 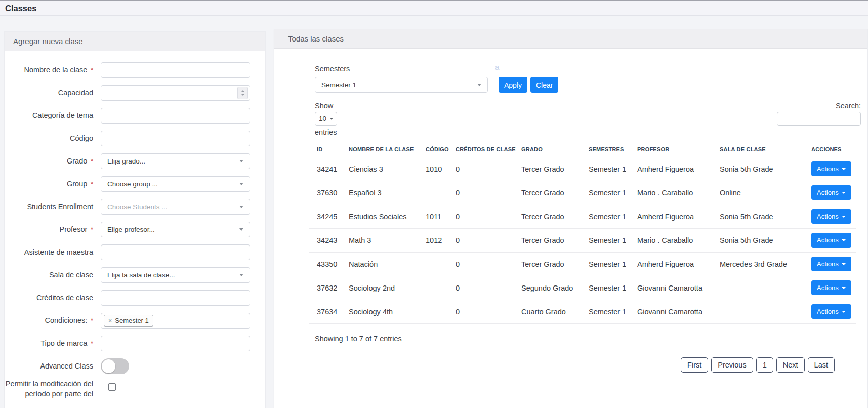 I want to click on field-label-text: Capacidad, so click(x=76, y=93).